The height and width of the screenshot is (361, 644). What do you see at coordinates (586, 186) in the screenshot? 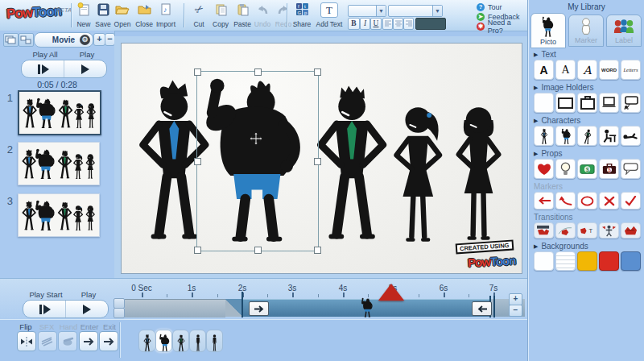
I see `section-markers: Markers` at bounding box center [586, 186].